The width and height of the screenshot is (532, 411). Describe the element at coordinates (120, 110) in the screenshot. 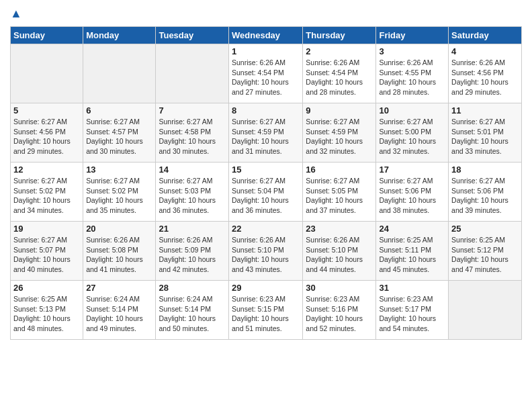

I see `day-number: 6` at that location.